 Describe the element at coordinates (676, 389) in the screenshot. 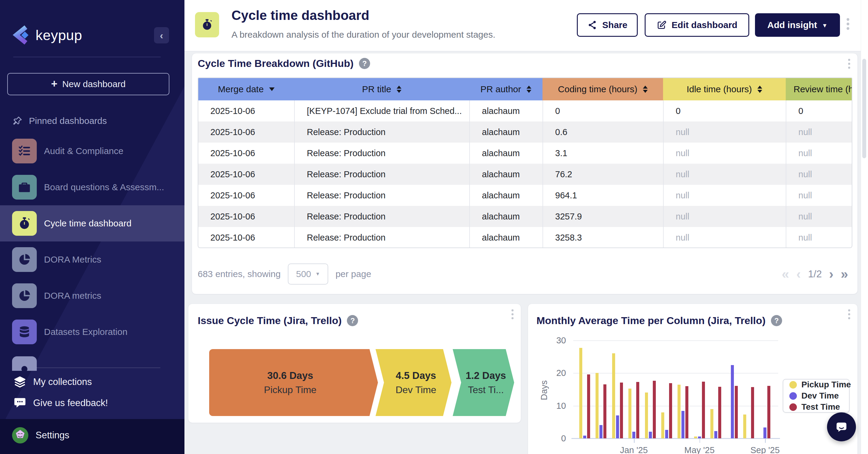

I see `bar-plot-area: Jan '25May '25Sep '25` at that location.